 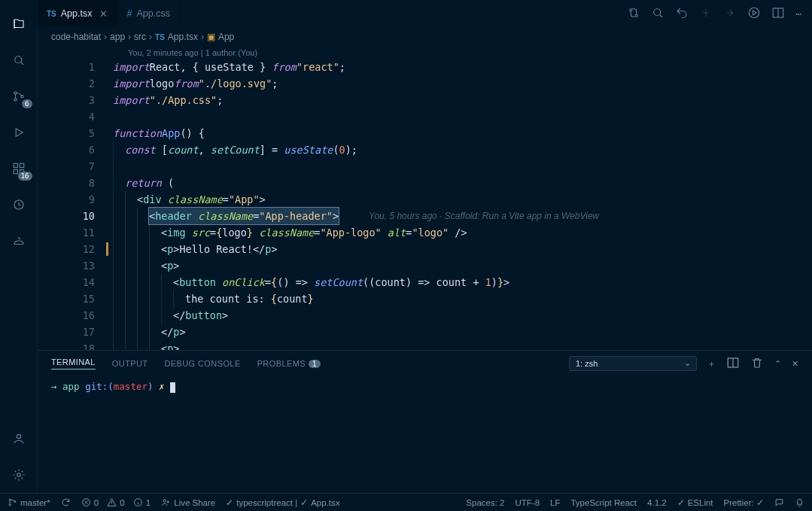 What do you see at coordinates (712, 364) in the screenshot?
I see `new-terminal-icon: ＋` at bounding box center [712, 364].